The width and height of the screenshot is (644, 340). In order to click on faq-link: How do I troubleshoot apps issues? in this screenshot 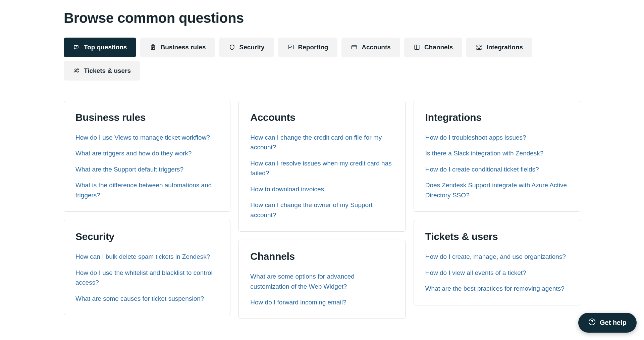, I will do `click(476, 138)`.